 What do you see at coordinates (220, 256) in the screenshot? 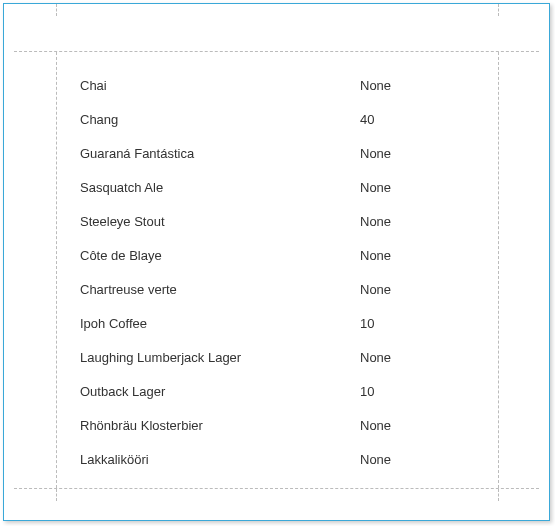
I see `product-name: Côte de Blaye` at bounding box center [220, 256].